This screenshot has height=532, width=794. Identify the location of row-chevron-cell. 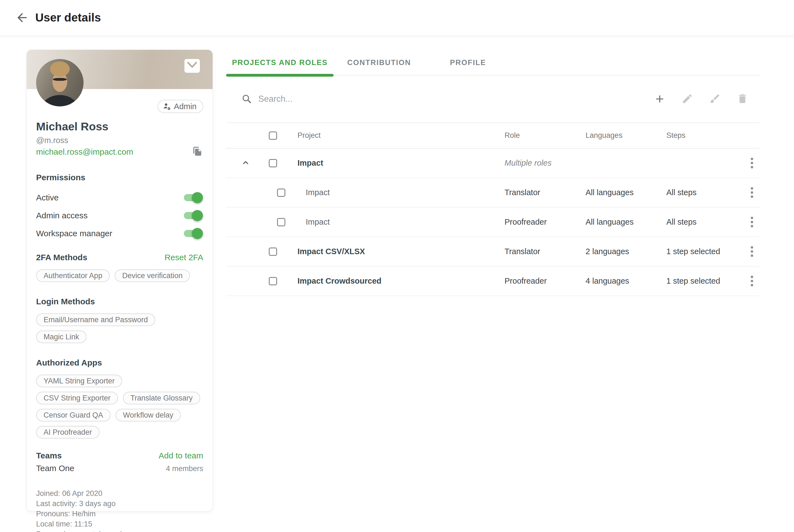
(247, 163).